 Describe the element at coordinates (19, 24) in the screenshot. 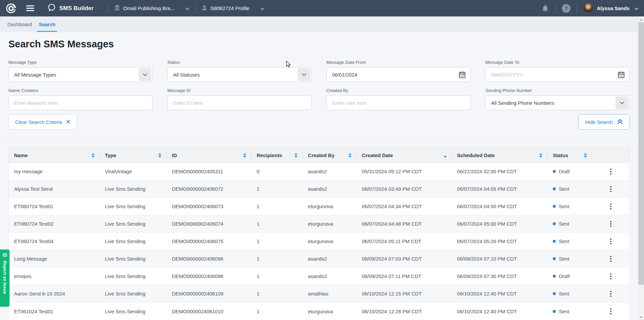

I see `tab-dashboard: Dashboard` at that location.